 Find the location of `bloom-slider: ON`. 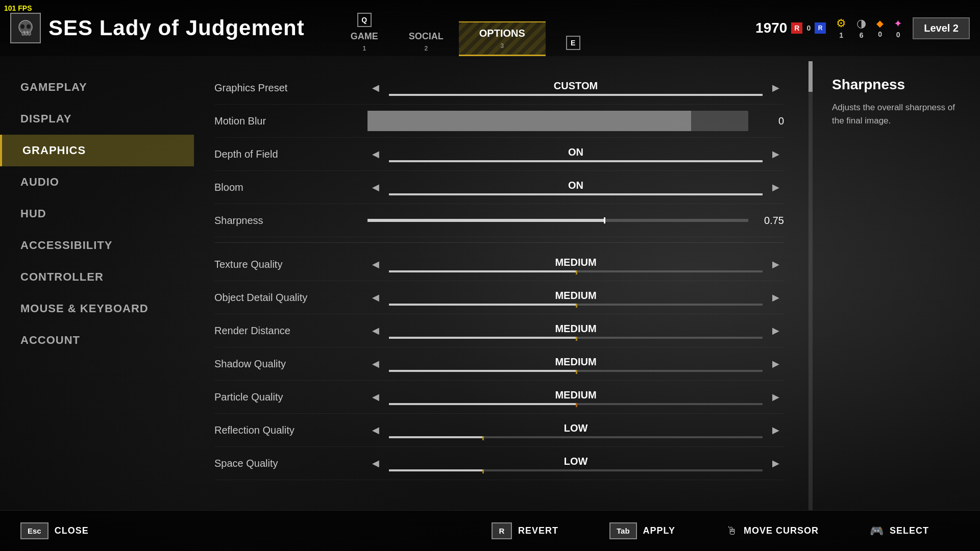

bloom-slider: ON is located at coordinates (576, 187).